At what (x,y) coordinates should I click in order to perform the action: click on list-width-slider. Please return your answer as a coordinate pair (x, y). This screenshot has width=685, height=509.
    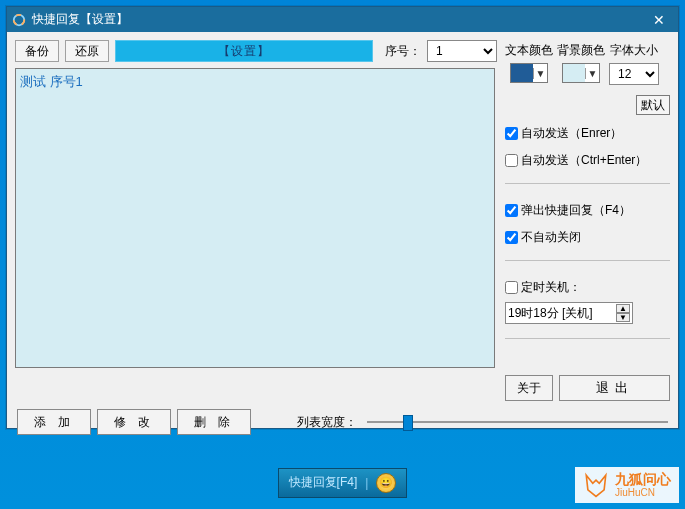
    Looking at the image, I should click on (518, 422).